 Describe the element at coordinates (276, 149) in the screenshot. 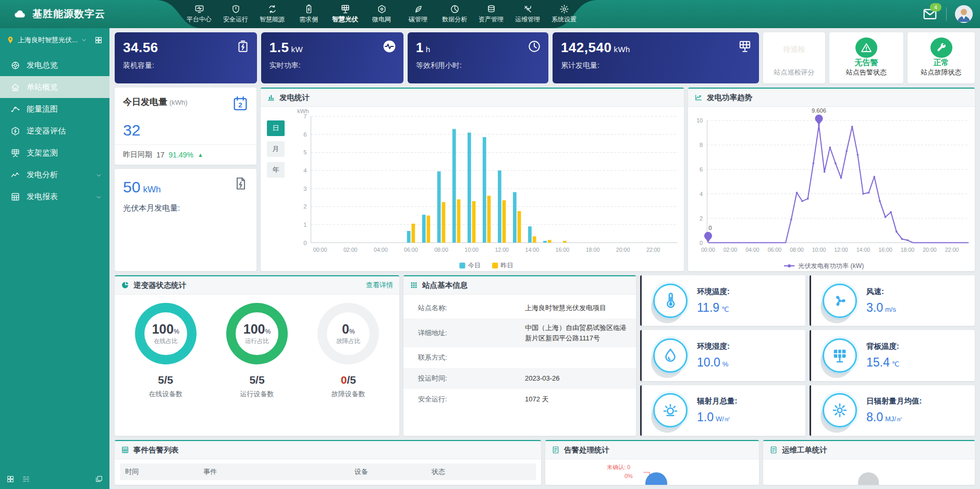

I see `tab-月: 月` at that location.